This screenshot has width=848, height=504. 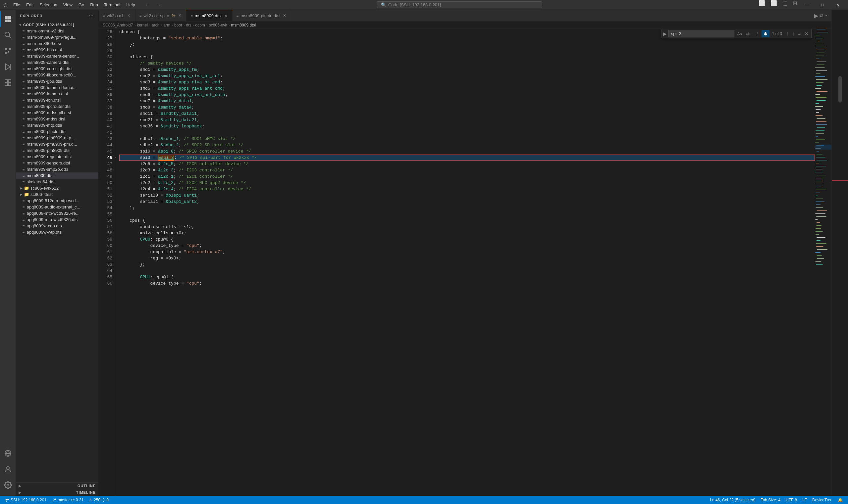 What do you see at coordinates (262, 16) in the screenshot?
I see `tab-msm8909-pinctrl: ≡ msm8909-pinctrl.dtsi ✕` at bounding box center [262, 16].